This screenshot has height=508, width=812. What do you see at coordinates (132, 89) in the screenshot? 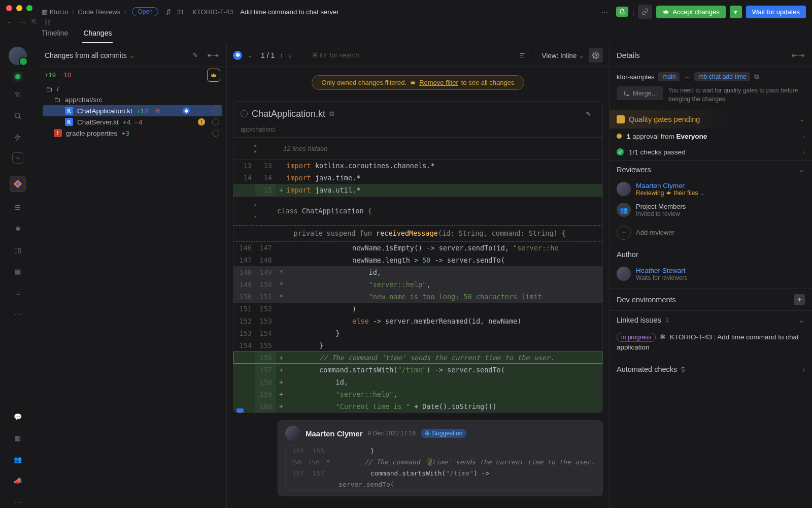
I see `tree-root: 🗀 /` at bounding box center [132, 89].